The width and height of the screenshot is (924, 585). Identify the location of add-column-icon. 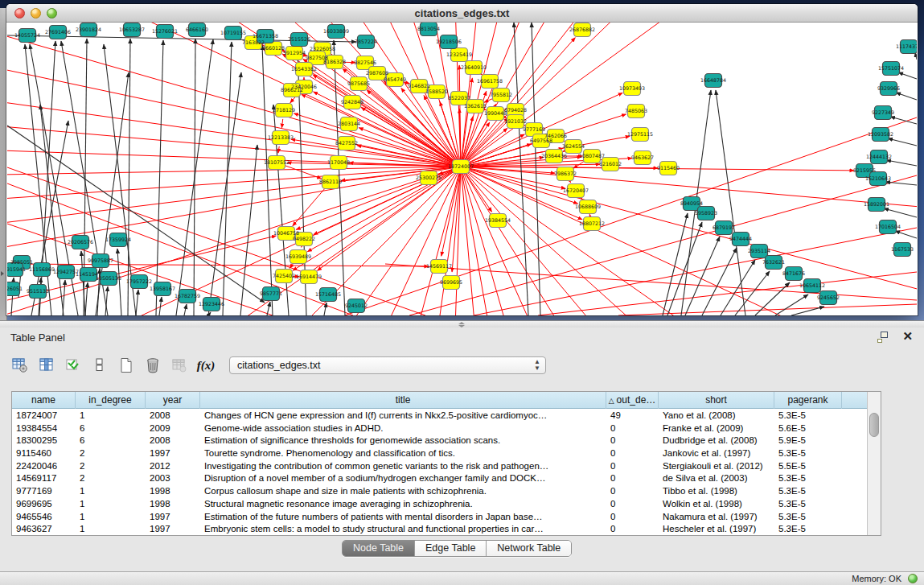
(47, 365).